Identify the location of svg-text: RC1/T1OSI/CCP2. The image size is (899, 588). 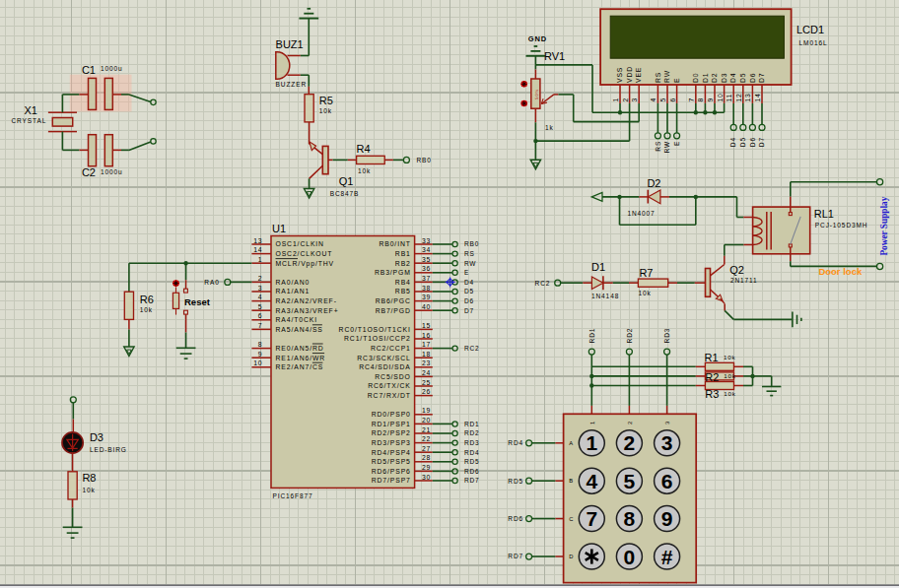
(378, 339).